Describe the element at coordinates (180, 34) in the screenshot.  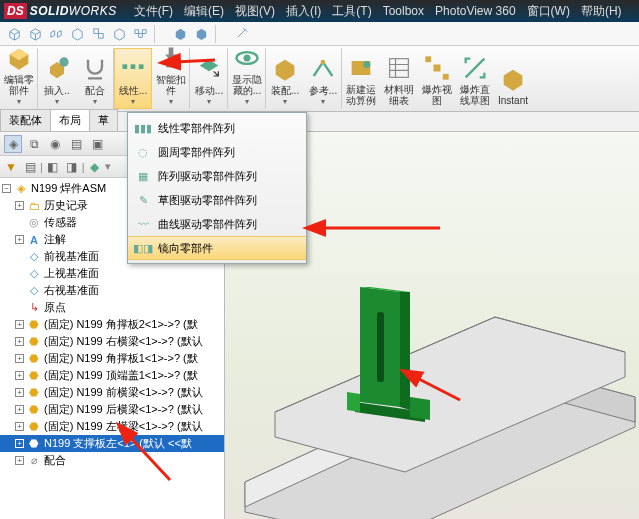
I see `qbtn-solid1-icon` at that location.